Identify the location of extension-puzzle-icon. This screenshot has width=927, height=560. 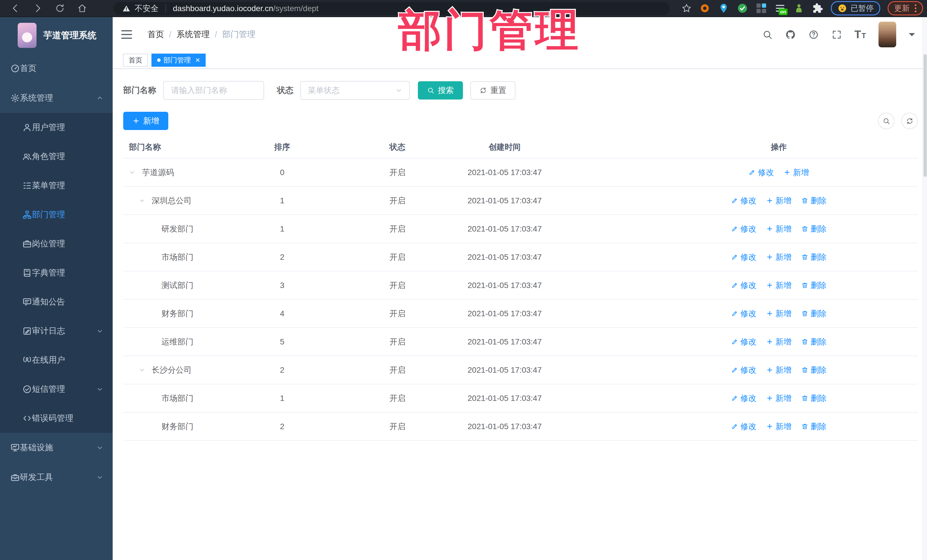
(818, 8).